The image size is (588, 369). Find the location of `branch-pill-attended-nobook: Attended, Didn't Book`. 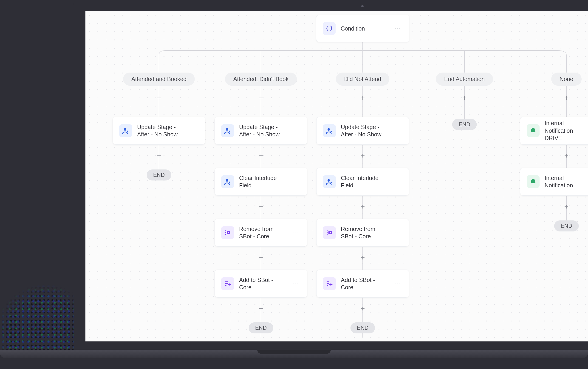

branch-pill-attended-nobook: Attended, Didn't Book is located at coordinates (261, 79).